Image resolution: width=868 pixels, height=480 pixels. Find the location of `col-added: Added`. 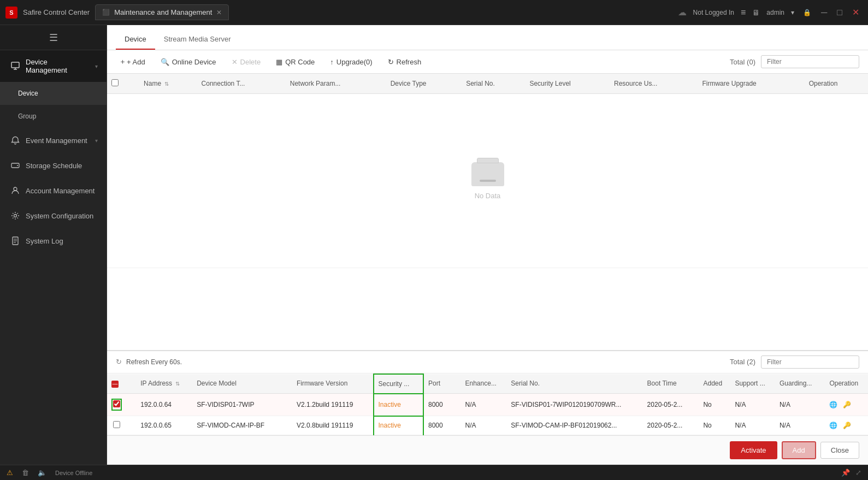

col-added: Added is located at coordinates (715, 384).